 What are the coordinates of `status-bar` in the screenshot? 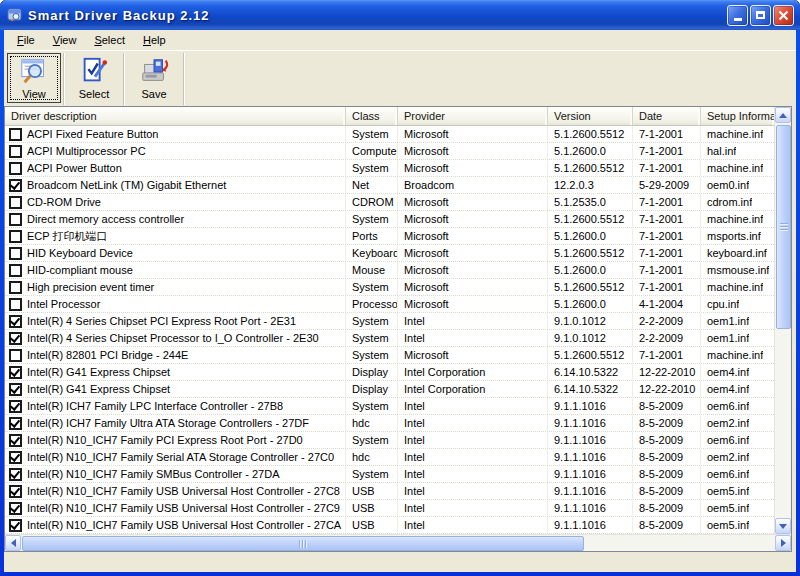 It's located at (400, 562).